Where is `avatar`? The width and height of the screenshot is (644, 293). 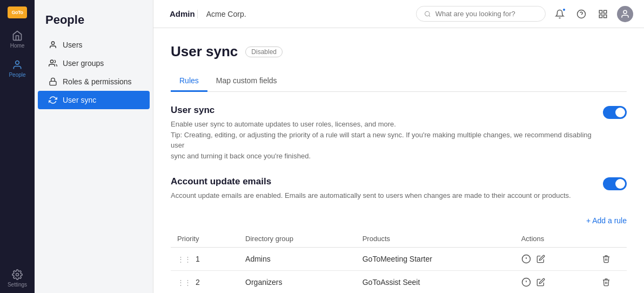
avatar is located at coordinates (625, 14).